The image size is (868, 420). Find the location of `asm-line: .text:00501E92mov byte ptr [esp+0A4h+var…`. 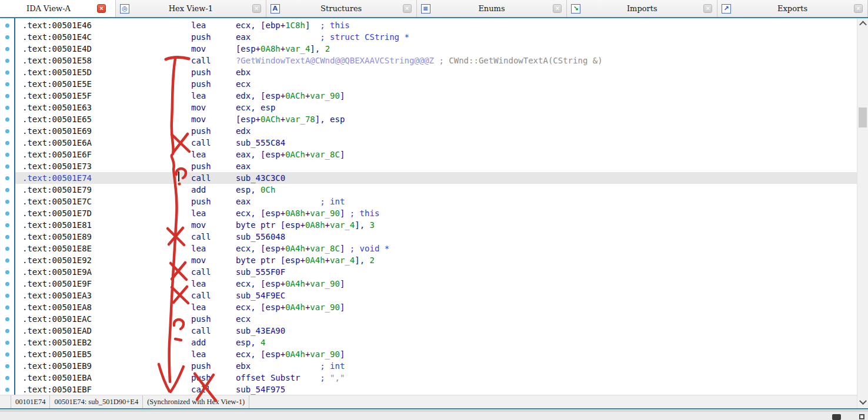

asm-line: .text:00501E92mov byte ptr [esp+0A4h+var… is located at coordinates (440, 260).